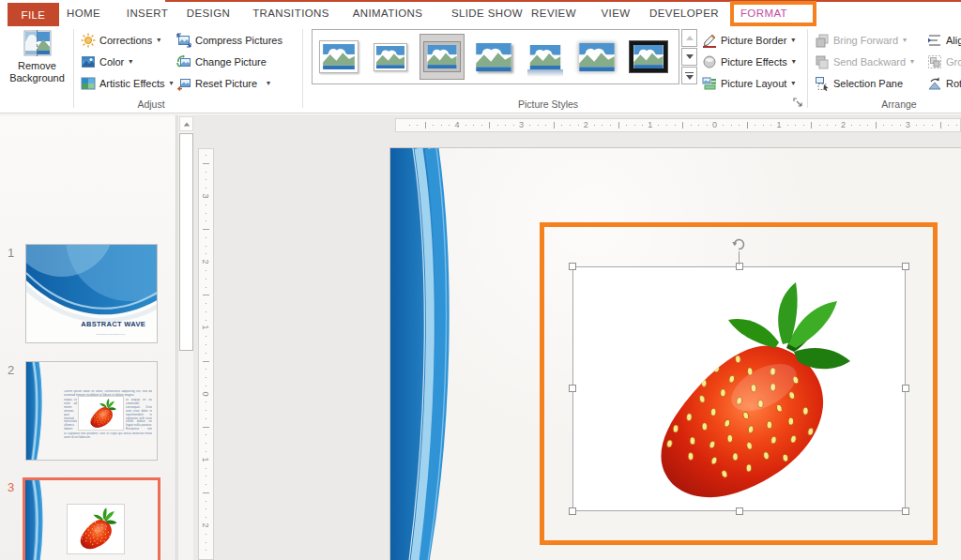 Image resolution: width=961 pixels, height=560 pixels. What do you see at coordinates (749, 62) in the screenshot?
I see `picture-effects-button: Picture Effects▾` at bounding box center [749, 62].